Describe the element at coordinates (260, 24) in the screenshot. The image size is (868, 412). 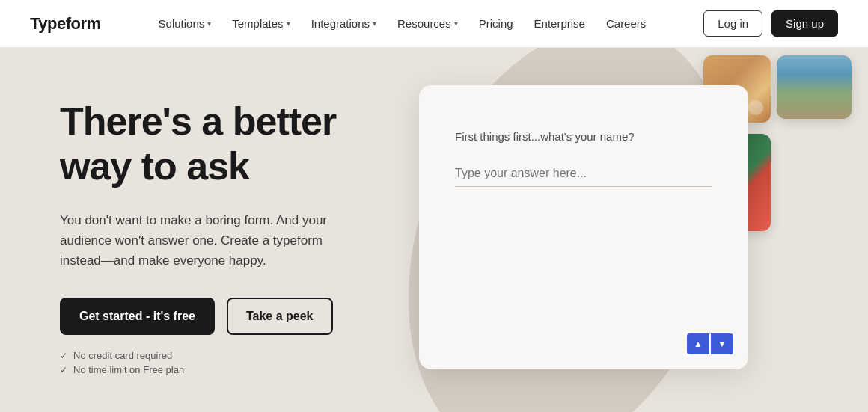
I see `nav-templates: Templates ▾` at that location.